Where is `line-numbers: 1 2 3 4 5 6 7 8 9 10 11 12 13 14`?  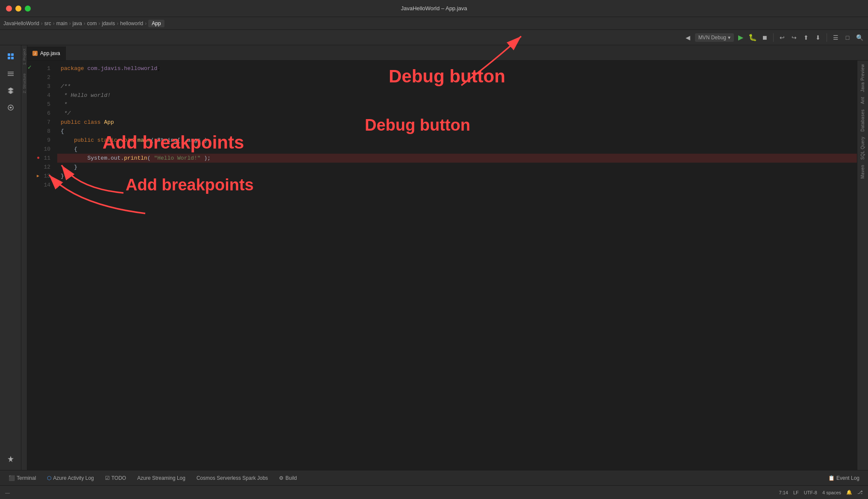 line-numbers: 1 2 3 4 5 6 7 8 9 10 11 12 13 14 is located at coordinates (47, 266).